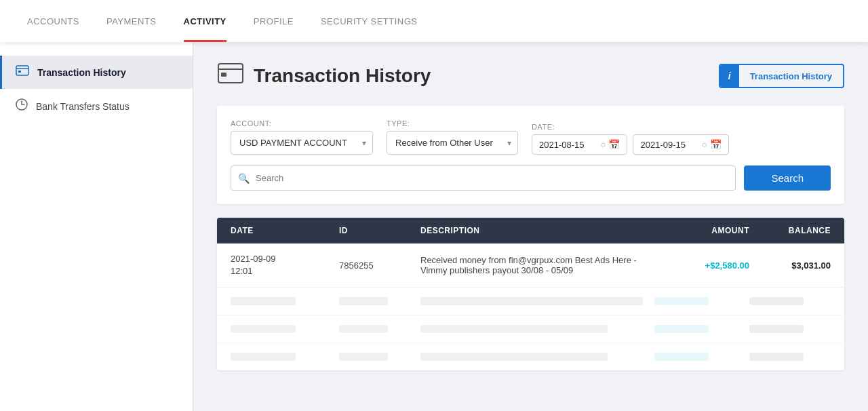 This screenshot has width=868, height=411. Describe the element at coordinates (781, 76) in the screenshot. I see `info-button: i Transaction History` at that location.